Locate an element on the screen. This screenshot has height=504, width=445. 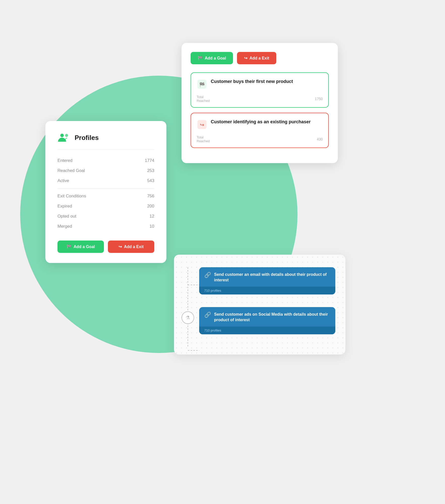
goal-item-first-product: 🏁 Customer buys their first new product … is located at coordinates (260, 90).